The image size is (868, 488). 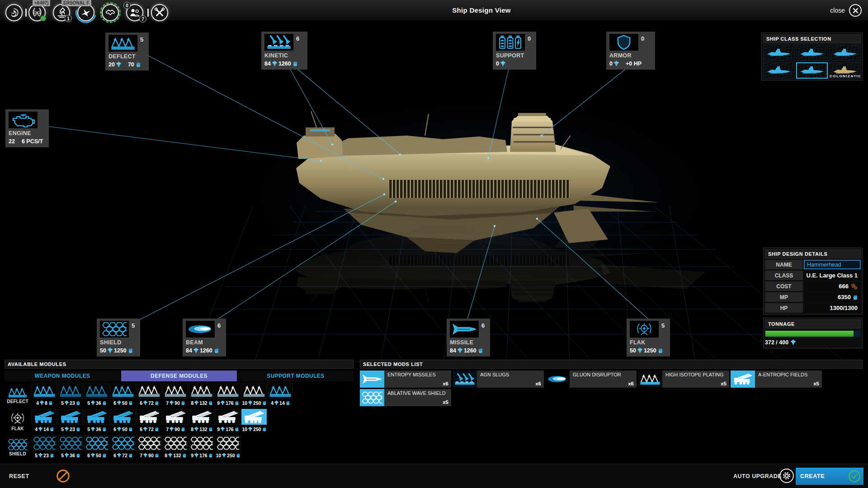 I want to click on callout-armor: 0 ARMOR 0 +0 HP, so click(x=631, y=51).